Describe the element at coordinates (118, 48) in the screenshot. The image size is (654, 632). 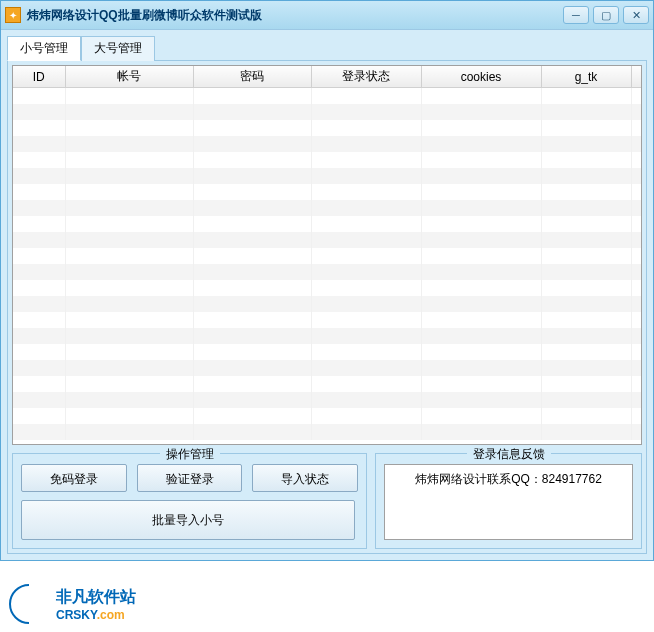
I see `tab-big-account: 大号管理` at that location.